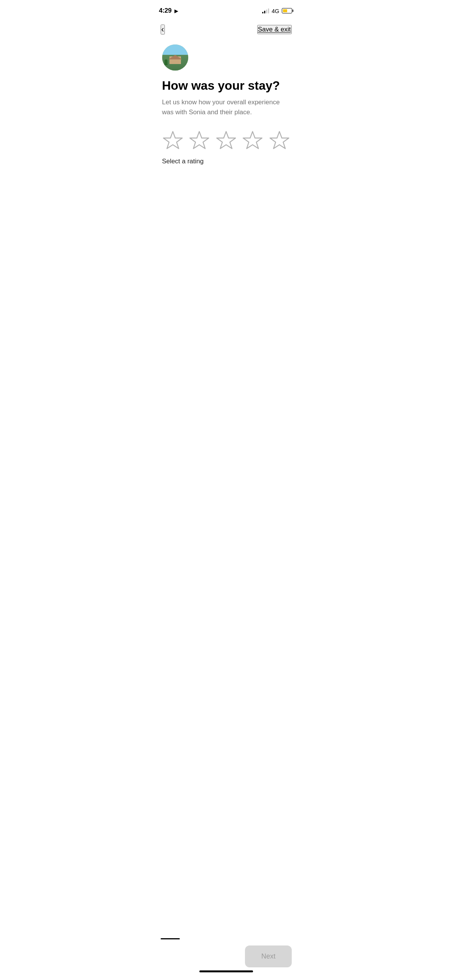 This screenshot has width=452, height=980. What do you see at coordinates (226, 10) in the screenshot?
I see `status-bar: 4:29 ▶ 4G` at bounding box center [226, 10].